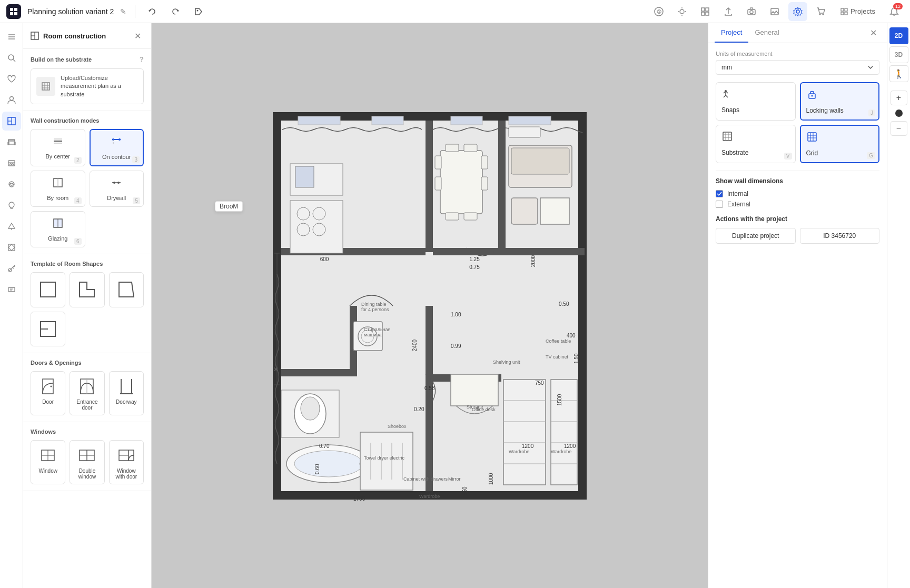  I want to click on view-walk-button: 🚶, so click(899, 74).